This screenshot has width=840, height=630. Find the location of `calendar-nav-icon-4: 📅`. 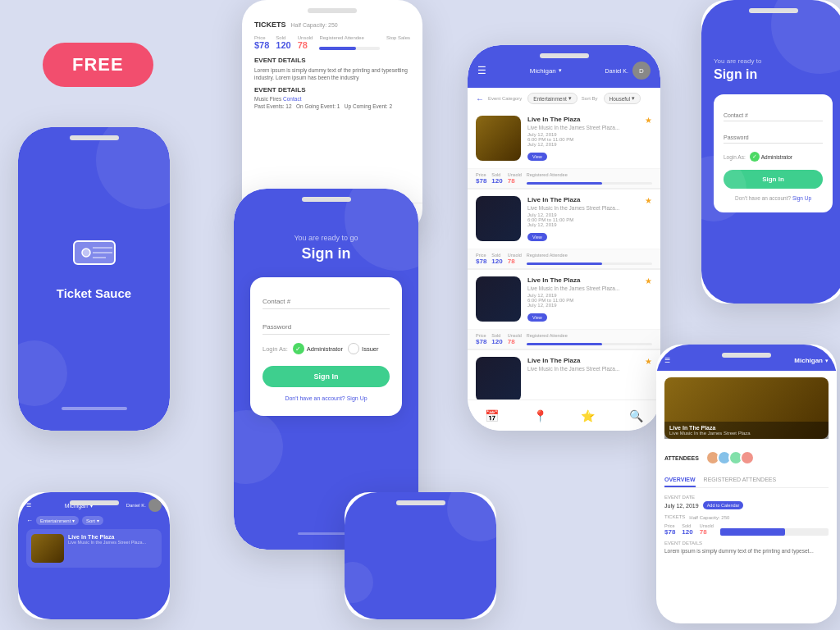

calendar-nav-icon-4: 📅 is located at coordinates (492, 416).